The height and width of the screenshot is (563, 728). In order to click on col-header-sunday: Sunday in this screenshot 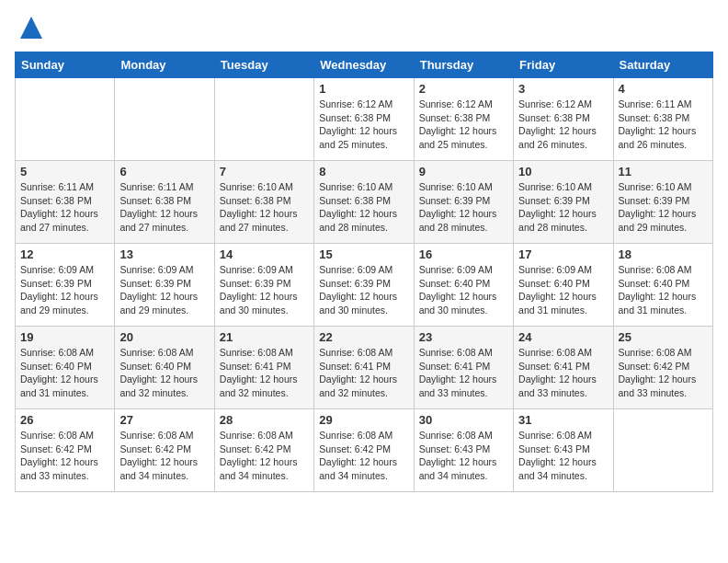, I will do `click(65, 65)`.